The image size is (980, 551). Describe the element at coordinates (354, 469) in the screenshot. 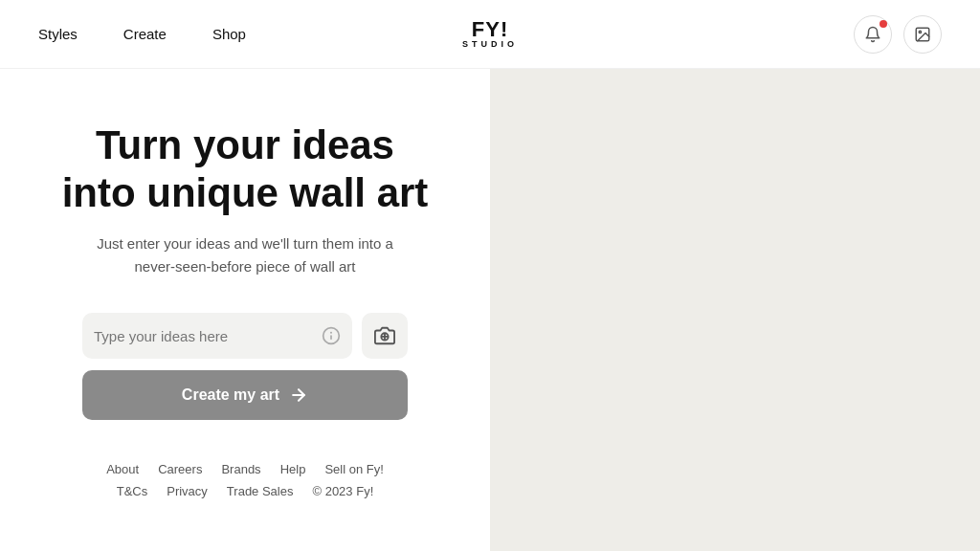

I see `footer-sell: Sell on Fy!` at that location.